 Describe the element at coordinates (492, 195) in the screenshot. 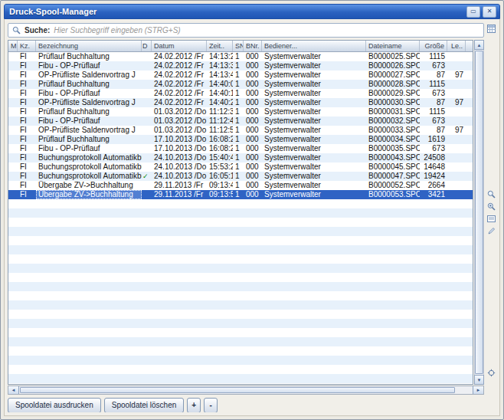

I see `find-icon` at that location.